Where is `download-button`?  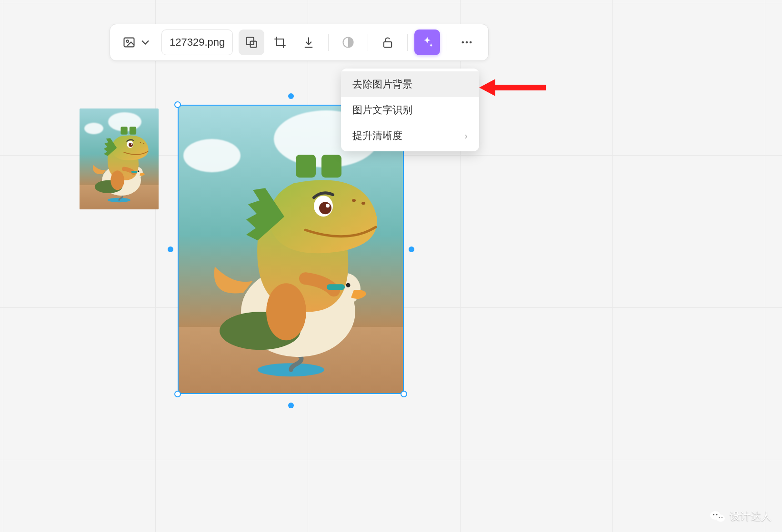
download-button is located at coordinates (309, 42).